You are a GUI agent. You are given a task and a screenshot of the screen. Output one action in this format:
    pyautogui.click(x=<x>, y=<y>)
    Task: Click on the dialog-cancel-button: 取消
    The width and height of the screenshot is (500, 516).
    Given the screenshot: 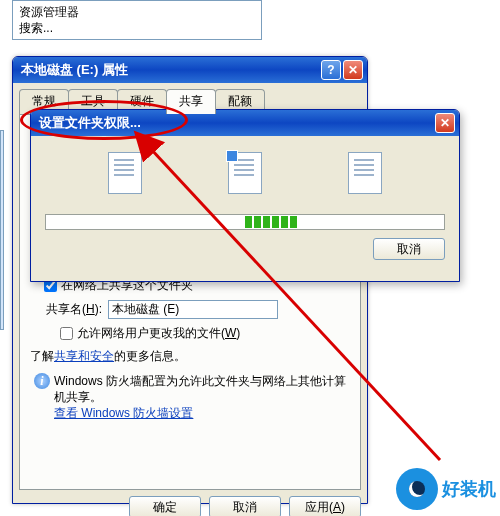 What is the action you would take?
    pyautogui.click(x=409, y=249)
    